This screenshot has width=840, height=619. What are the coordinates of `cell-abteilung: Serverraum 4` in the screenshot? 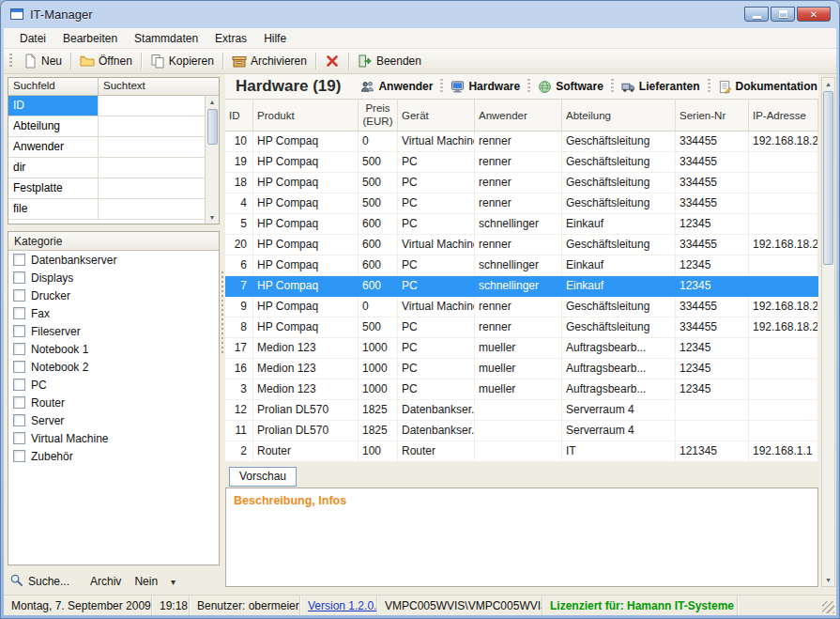 It's located at (619, 410).